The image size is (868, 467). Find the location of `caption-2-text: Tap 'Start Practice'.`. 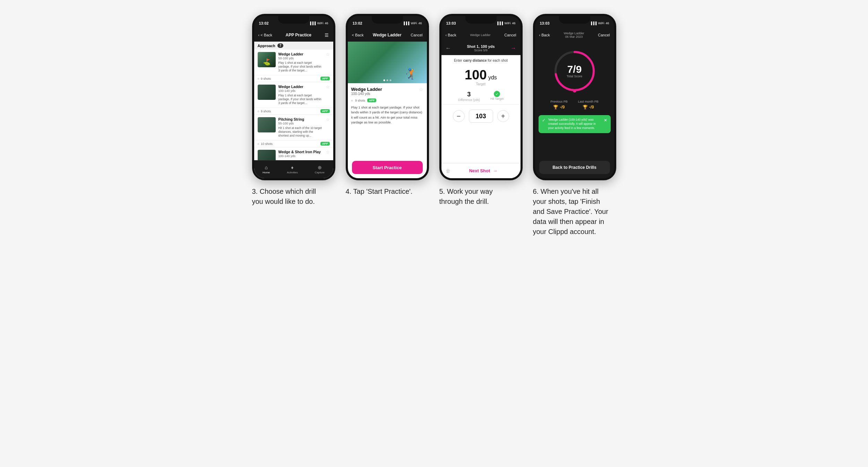

caption-2-text: Tap 'Start Practice'. is located at coordinates (383, 191).